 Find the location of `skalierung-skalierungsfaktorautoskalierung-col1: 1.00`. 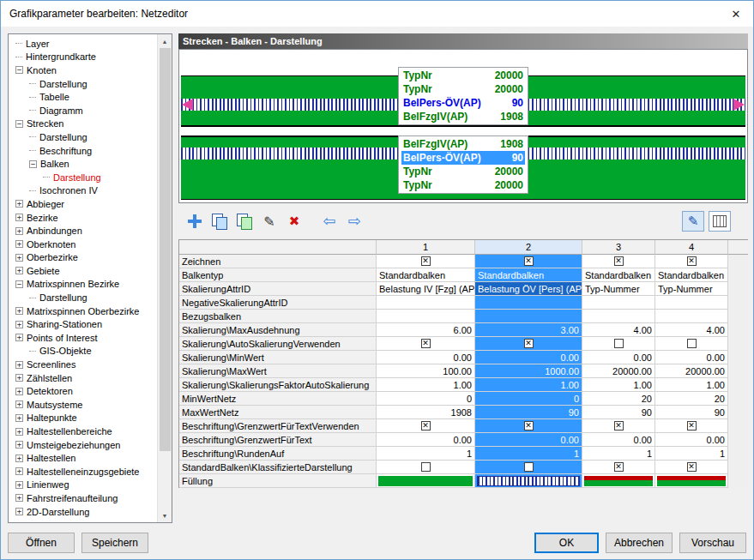

skalierung-skalierungsfaktorautoskalierung-col1: 1.00 is located at coordinates (425, 385).